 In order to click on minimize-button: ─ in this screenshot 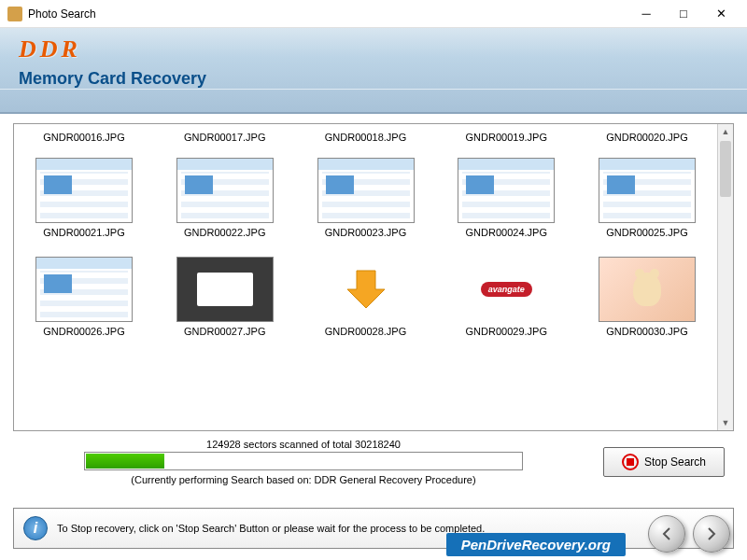, I will do `click(646, 14)`.